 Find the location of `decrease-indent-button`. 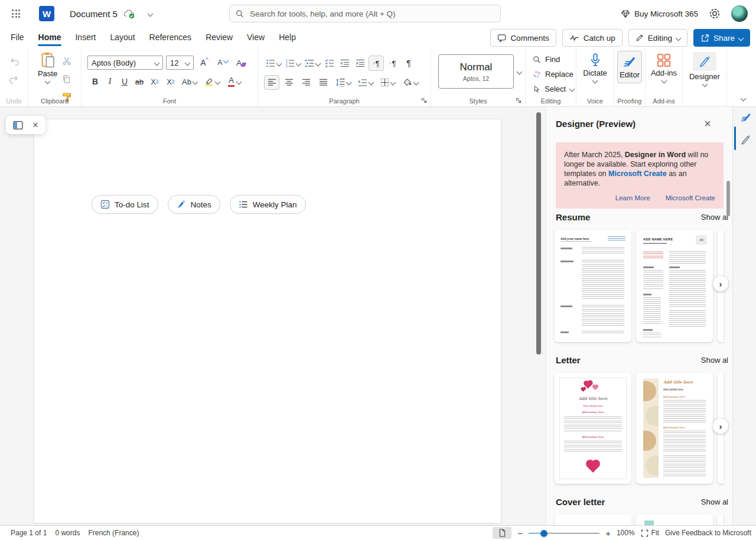

decrease-indent-button is located at coordinates (345, 63).